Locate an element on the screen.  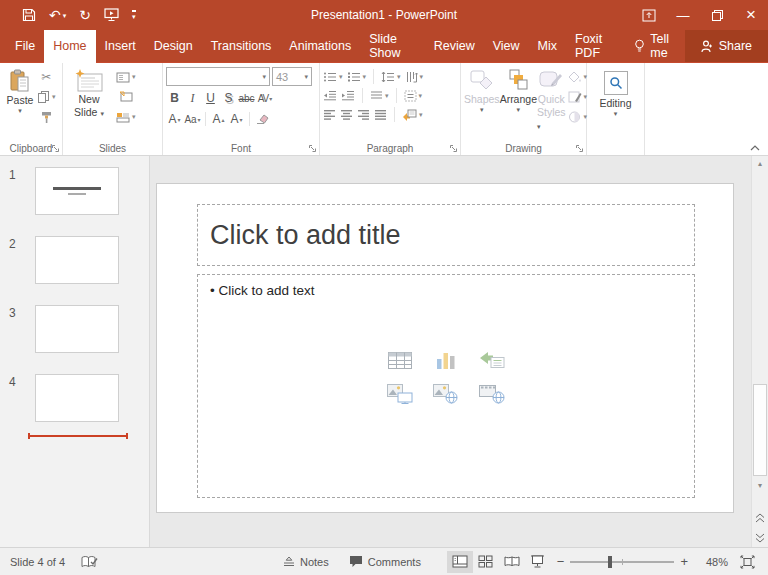
line-spacing-button: ▾ is located at coordinates (391, 77).